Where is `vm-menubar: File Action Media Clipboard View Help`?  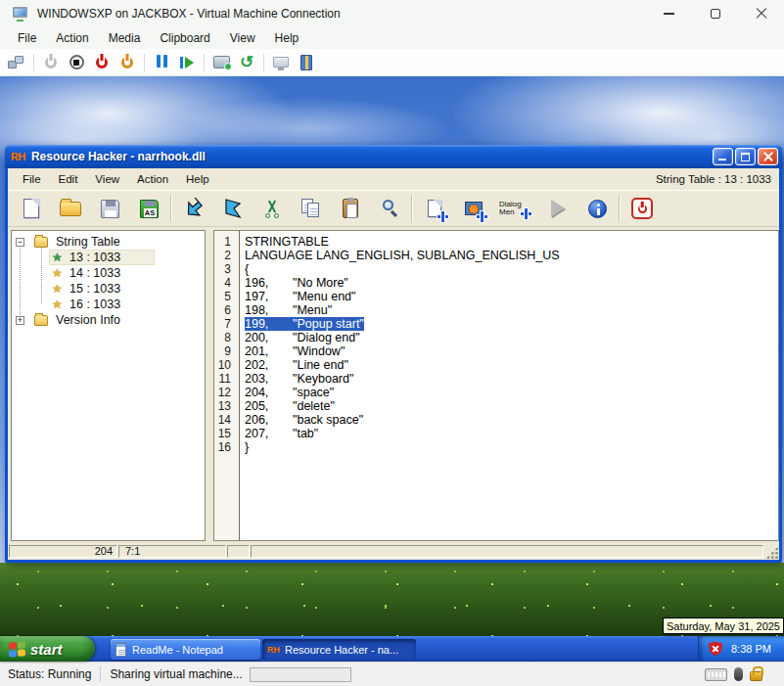
vm-menubar: File Action Media Clipboard View Help is located at coordinates (392, 38).